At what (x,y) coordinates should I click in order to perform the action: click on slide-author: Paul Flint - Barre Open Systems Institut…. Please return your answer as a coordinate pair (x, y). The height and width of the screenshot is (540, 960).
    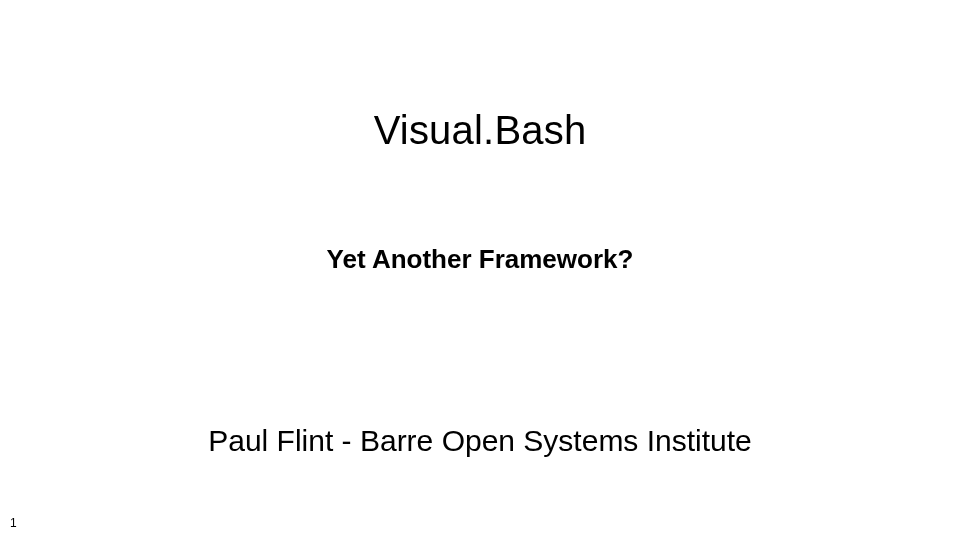
    Looking at the image, I should click on (480, 441).